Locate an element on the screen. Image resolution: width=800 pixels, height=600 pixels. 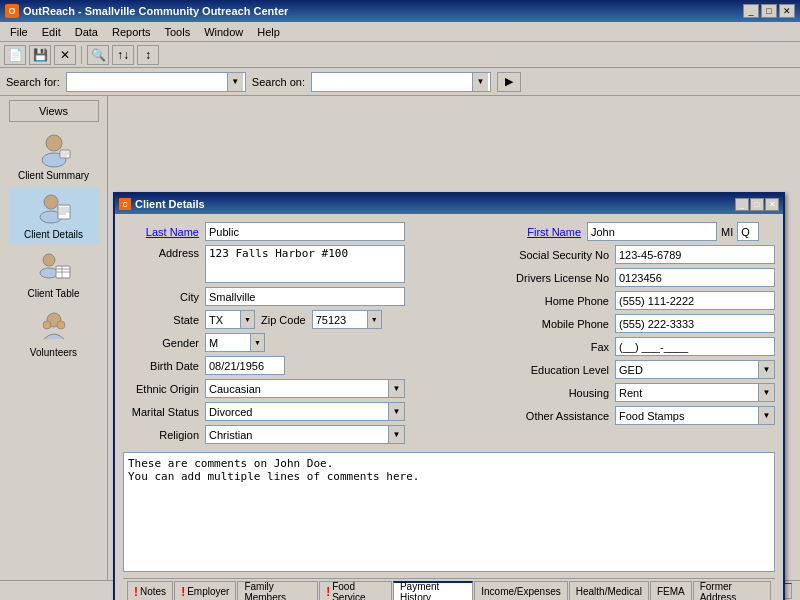
tab-family-members: Family Members is located at coordinates (278, 590).